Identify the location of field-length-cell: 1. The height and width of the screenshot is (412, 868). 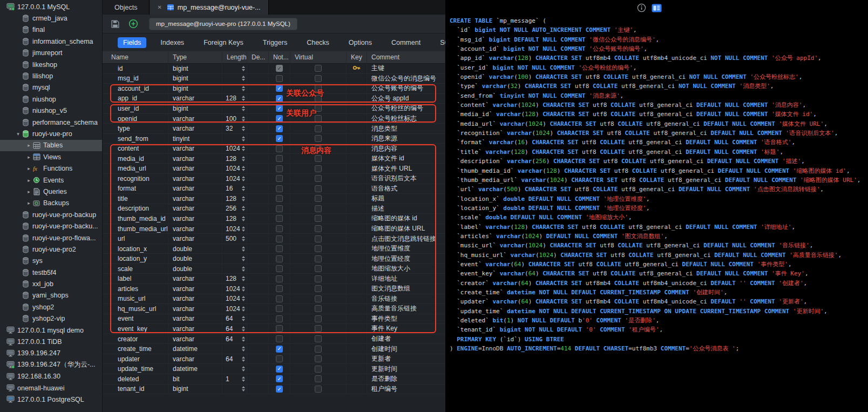
(235, 379).